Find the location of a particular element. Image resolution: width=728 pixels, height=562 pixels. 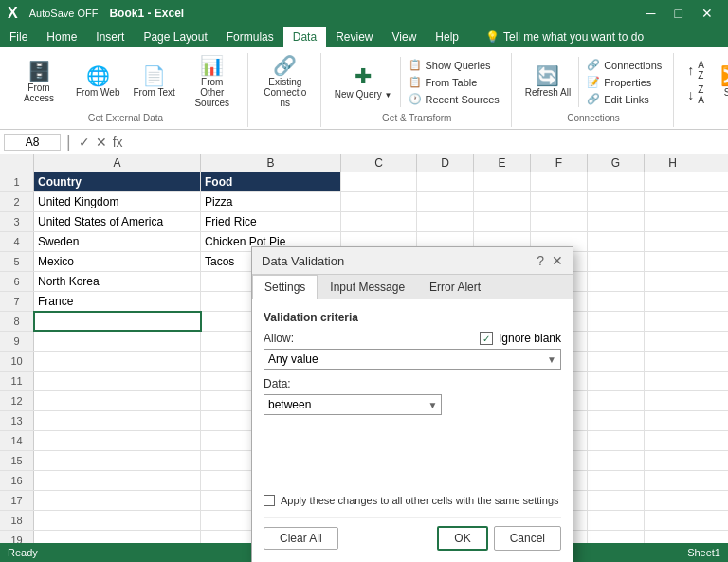

cell-I15 is located at coordinates (715, 461).